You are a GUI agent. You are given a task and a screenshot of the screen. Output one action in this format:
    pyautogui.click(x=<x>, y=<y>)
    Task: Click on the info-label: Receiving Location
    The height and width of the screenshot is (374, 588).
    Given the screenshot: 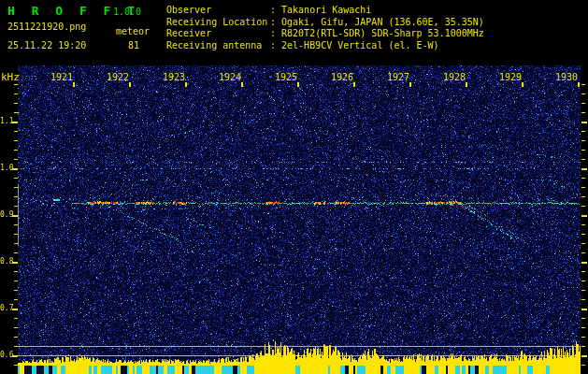 What is the action you would take?
    pyautogui.click(x=219, y=22)
    